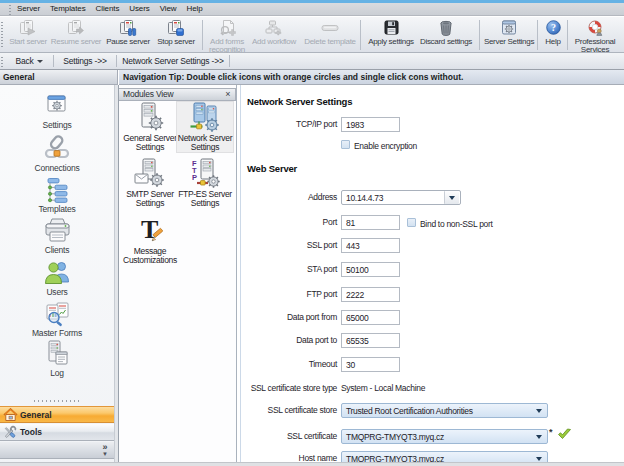 The width and height of the screenshot is (624, 466). Describe the element at coordinates (227, 35) in the screenshot. I see `add-forms-recognition-button: Add forms recognition` at that location.